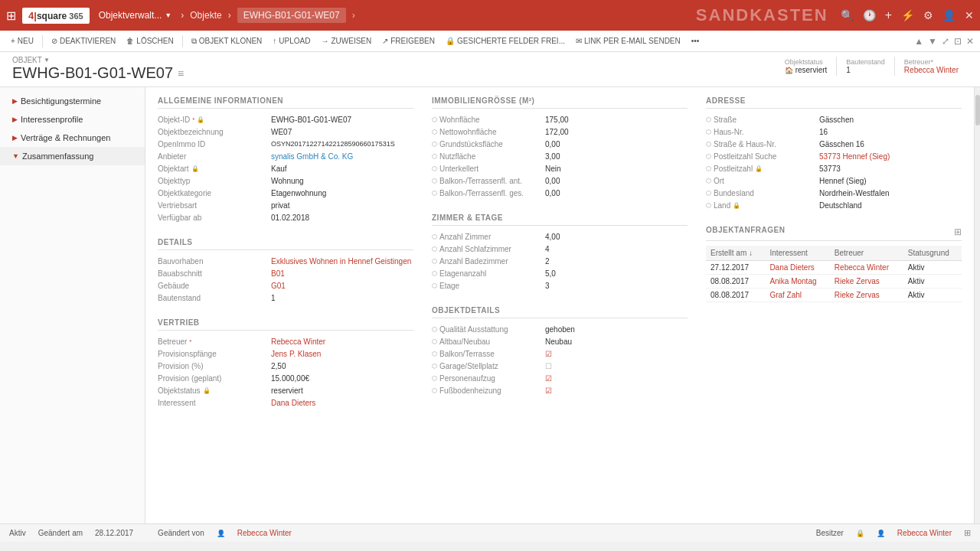 This screenshot has width=980, height=551. What do you see at coordinates (797, 268) in the screenshot?
I see `row1-interessent: Dana Dieters` at bounding box center [797, 268].